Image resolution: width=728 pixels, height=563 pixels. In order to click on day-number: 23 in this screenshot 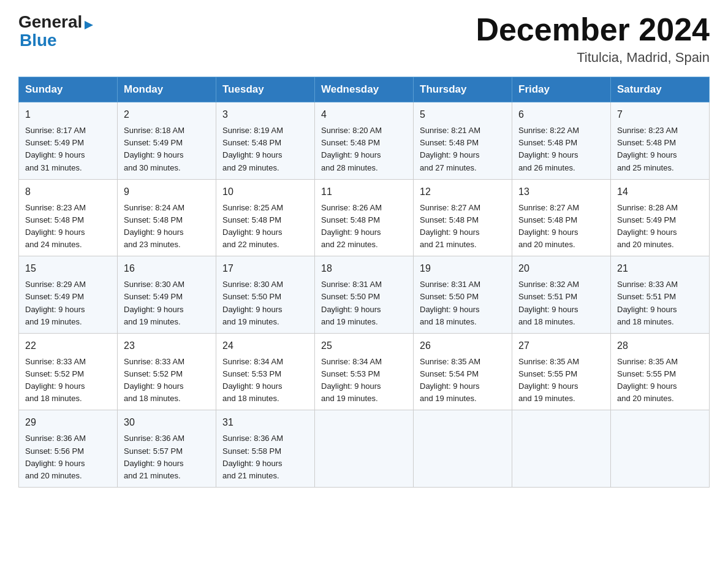, I will do `click(167, 346)`.